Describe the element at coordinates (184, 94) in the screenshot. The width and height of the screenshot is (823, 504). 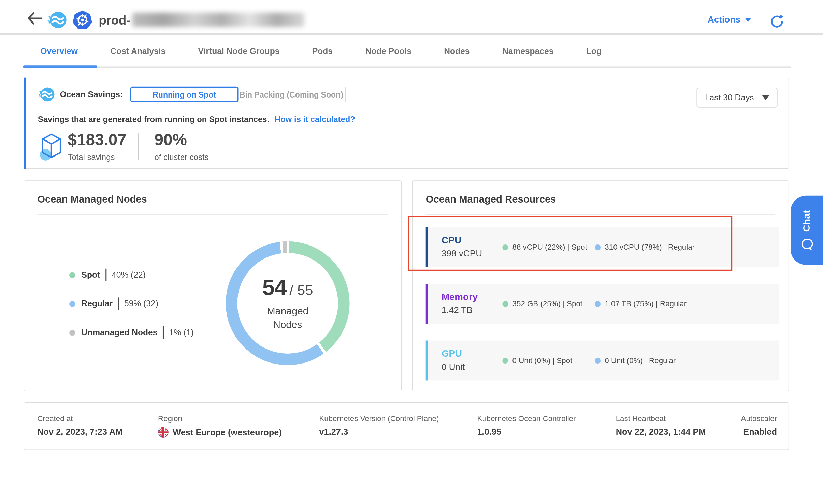
I see `running-on-spot-toggle: Running on Spot` at that location.